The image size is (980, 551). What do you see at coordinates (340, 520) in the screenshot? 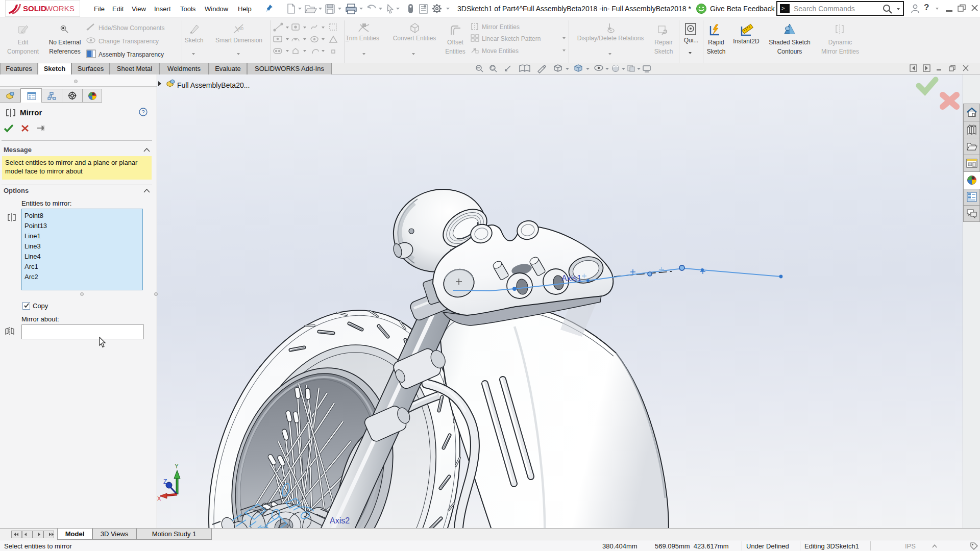
I see `svg-text: Axis2` at bounding box center [340, 520].